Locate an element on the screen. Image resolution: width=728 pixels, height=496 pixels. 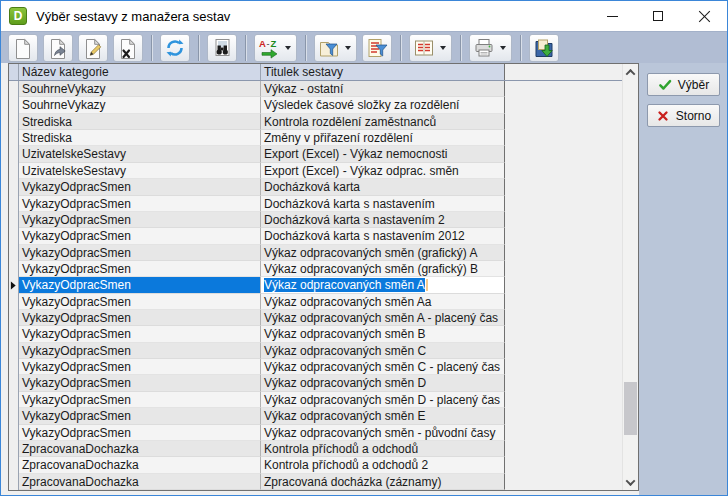
cell-title: Výkaz odpracovaných směn D is located at coordinates (383, 383).